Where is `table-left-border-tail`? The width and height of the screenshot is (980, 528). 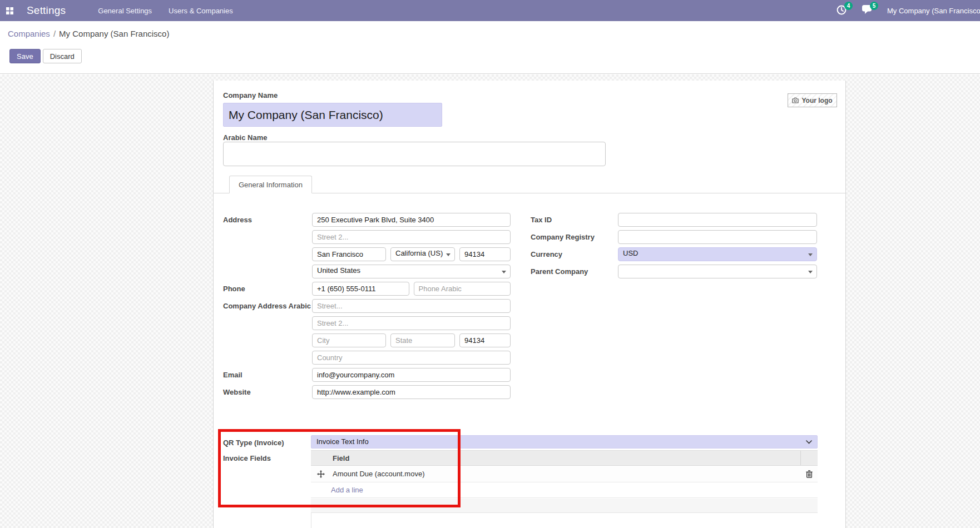
table-left-border-tail is located at coordinates (311, 520).